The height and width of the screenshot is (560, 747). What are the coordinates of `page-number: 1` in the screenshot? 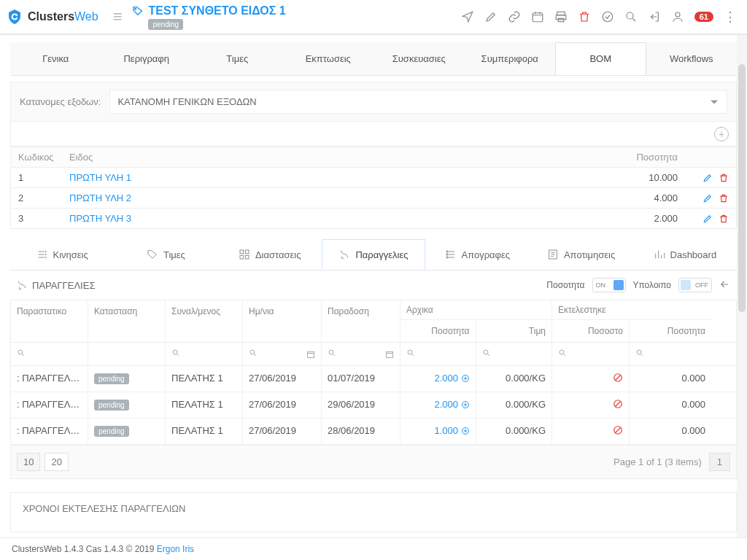 It's located at (719, 462).